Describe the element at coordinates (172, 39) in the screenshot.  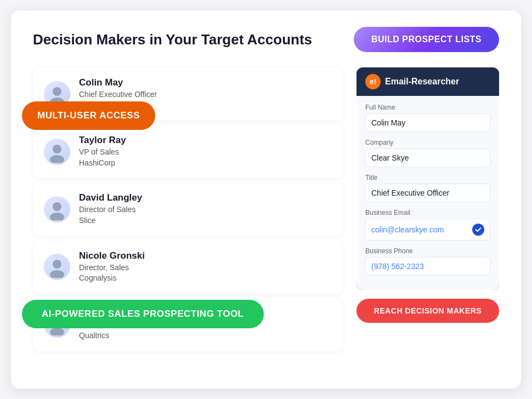
I see `page-title: Decision Makers in Your Target Accounts` at that location.